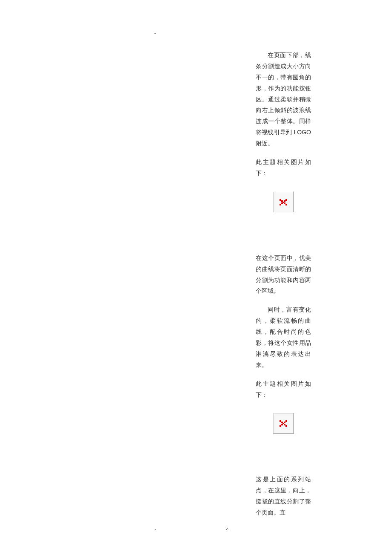 Image resolution: width=392 pixels, height=555 pixels. I want to click on paragraph-6: 这是上面的系列站点，在这里，向上，挺拔的直线分割了整个页面。直, so click(283, 496).